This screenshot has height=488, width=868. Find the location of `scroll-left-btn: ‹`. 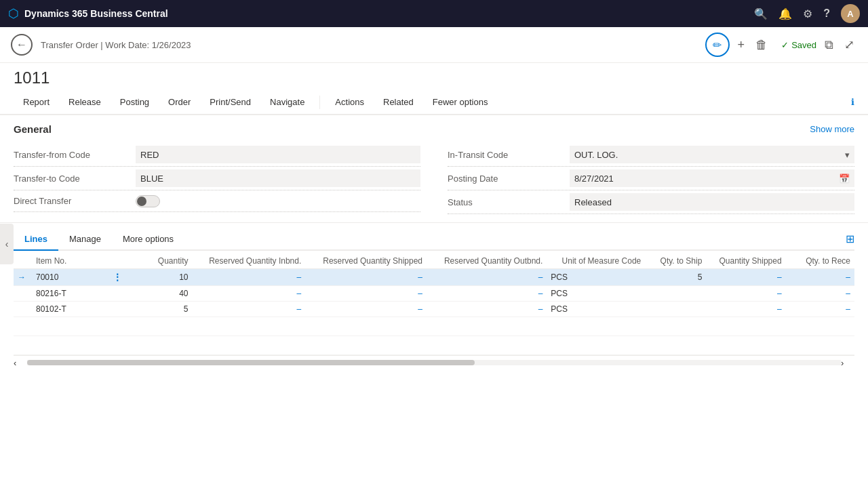

scroll-left-btn: ‹ is located at coordinates (20, 363).